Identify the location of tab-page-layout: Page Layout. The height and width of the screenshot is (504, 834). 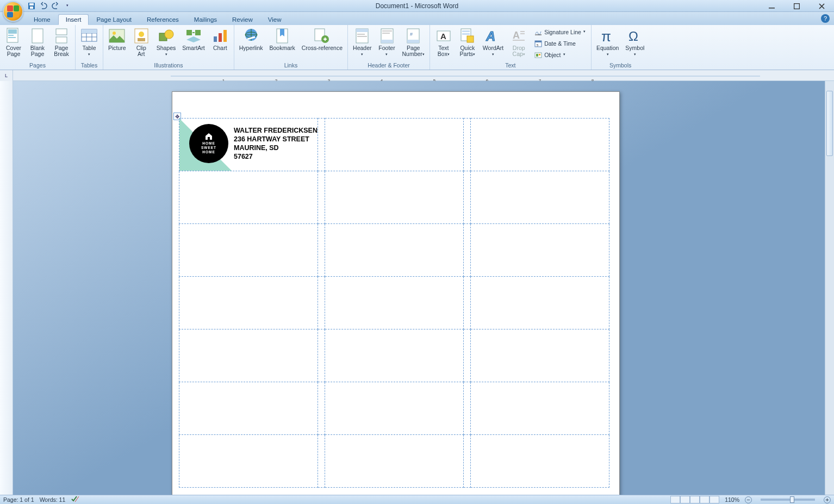
(114, 20).